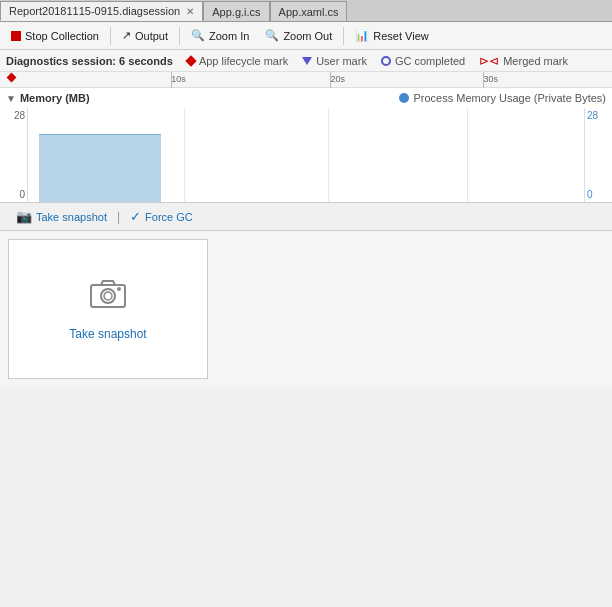 The image size is (612, 607). I want to click on action-bar: 📷 Take snapshot | ✓ Force GC, so click(306, 217).